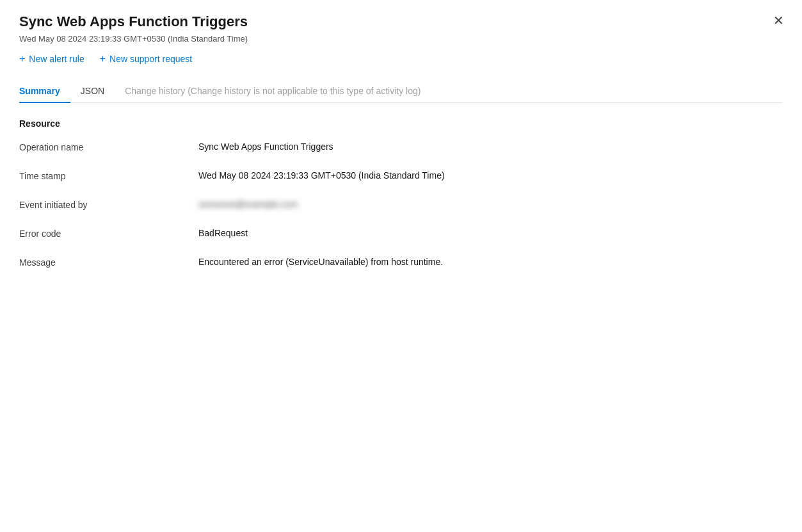 The height and width of the screenshot is (532, 802). I want to click on new-support-request-button: + New support request, so click(146, 59).